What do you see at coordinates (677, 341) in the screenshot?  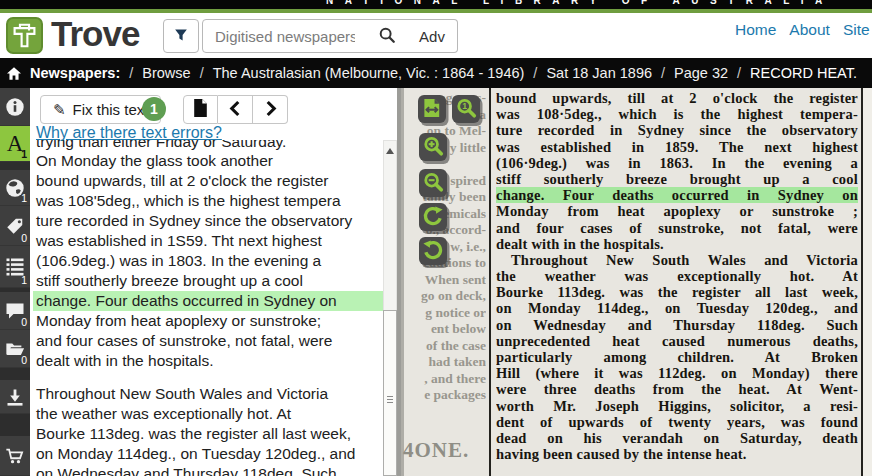 I see `scan-text-line: unprecedented heat caused numerous death…` at bounding box center [677, 341].